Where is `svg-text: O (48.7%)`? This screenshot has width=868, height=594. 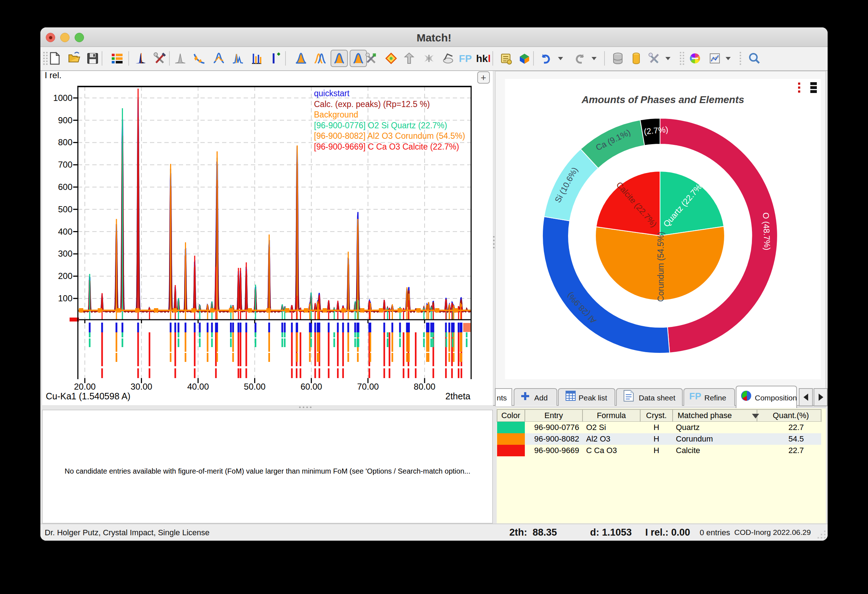 svg-text: O (48.7%) is located at coordinates (766, 231).